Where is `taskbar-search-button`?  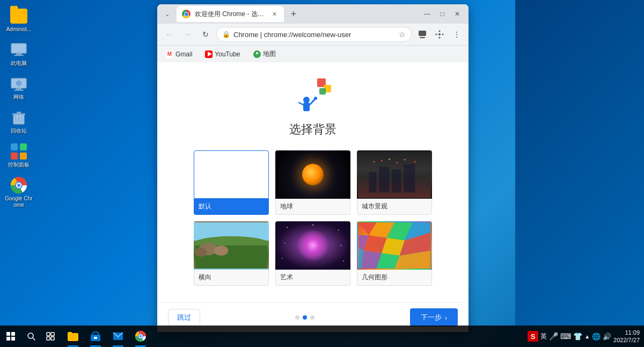
taskbar-search-button is located at coordinates (31, 336).